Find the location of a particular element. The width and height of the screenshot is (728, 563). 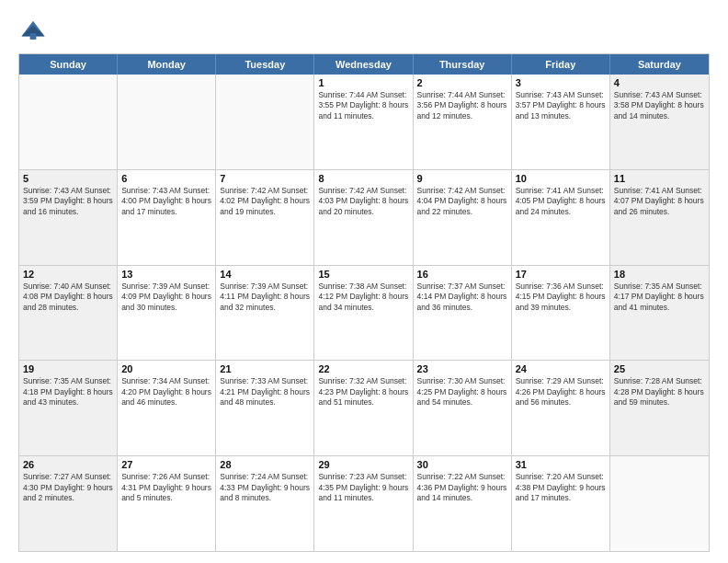

cell-daylight-info: Sunrise: 7:30 AM Sunset: 4:25 PM Dayligh… is located at coordinates (462, 392).